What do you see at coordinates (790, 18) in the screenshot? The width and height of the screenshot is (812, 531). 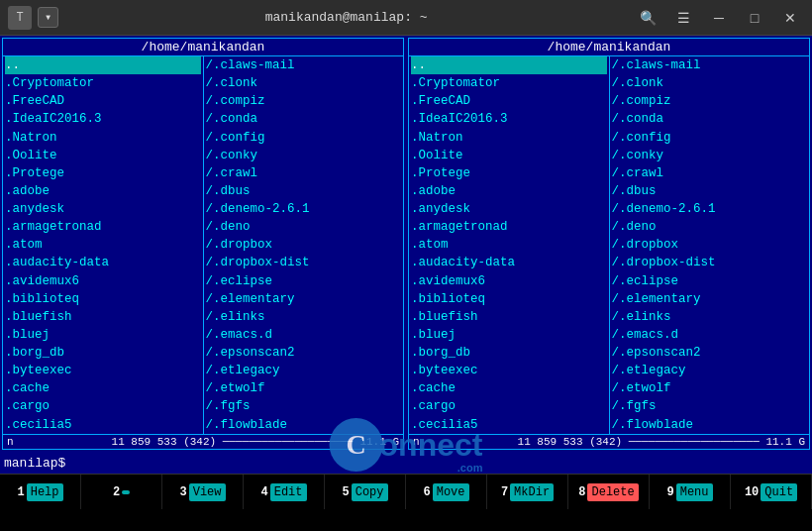 I see `close-button: ✕` at bounding box center [790, 18].